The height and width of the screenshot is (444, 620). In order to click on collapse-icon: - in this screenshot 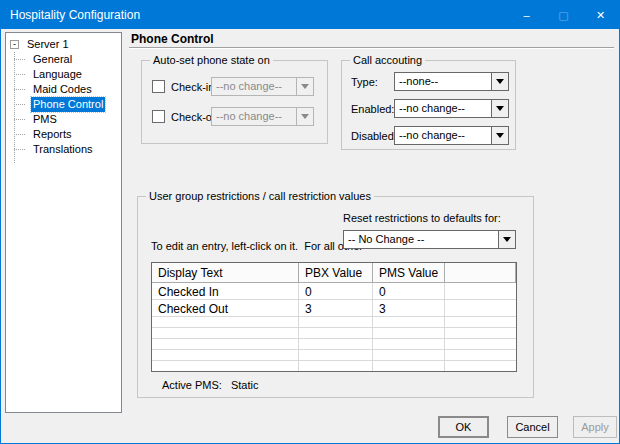, I will do `click(14, 44)`.